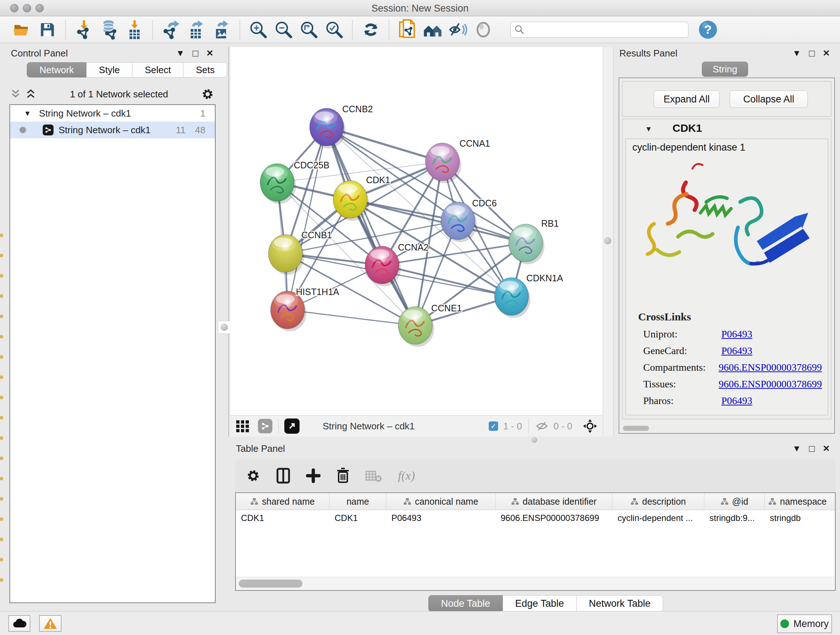  What do you see at coordinates (283, 476) in the screenshot?
I see `show-columns-icon` at bounding box center [283, 476].